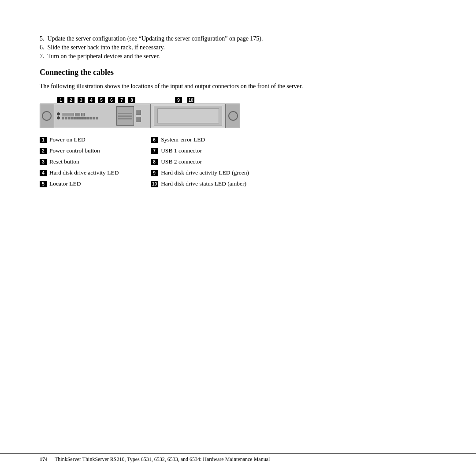 This screenshot has height=476, width=476. Describe the element at coordinates (238, 56) in the screenshot. I see `step-7: 7. Turn on the peripheral devices and th…` at that location.